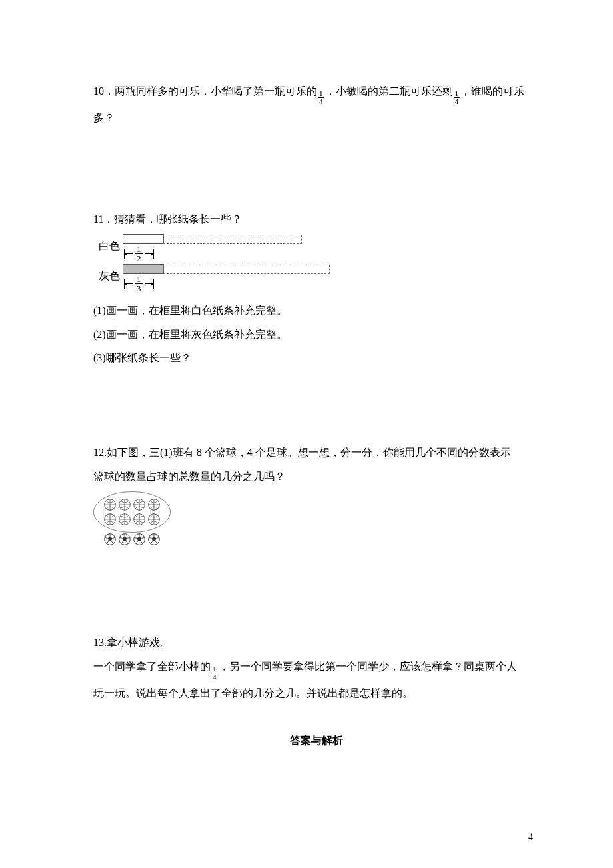 The image size is (613, 868). I want to click on grey-fraction-arrow: 13, so click(139, 284).